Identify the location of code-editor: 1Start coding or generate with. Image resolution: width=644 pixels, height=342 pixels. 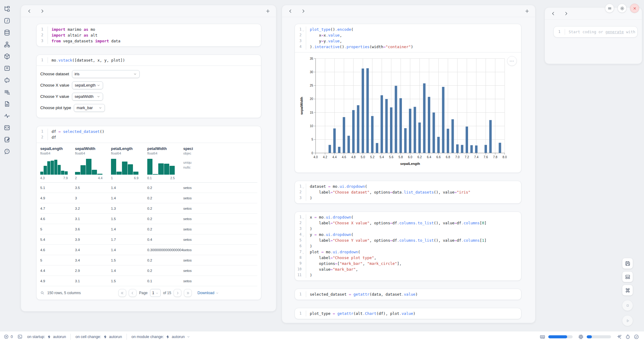
(596, 32).